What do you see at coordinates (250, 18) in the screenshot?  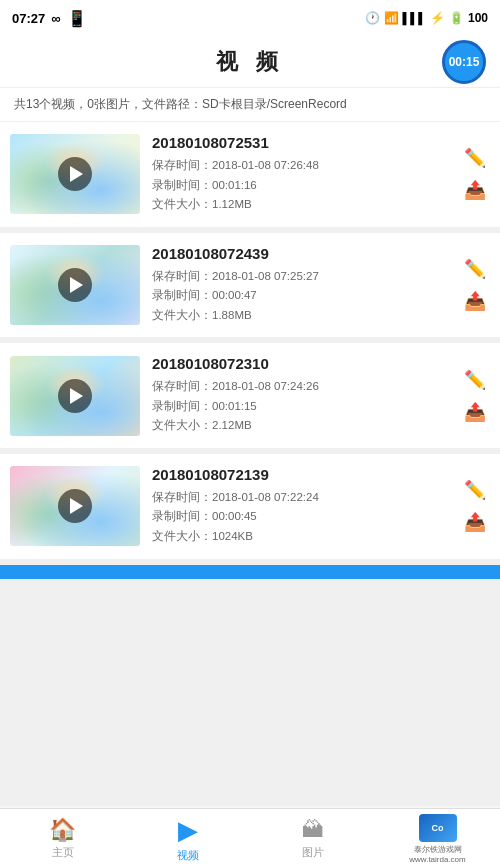 I see `status-bar: 07:27 ∞ 📱 🕐 📶 ▌▌▌ ⚡ 🔋 100` at bounding box center [250, 18].